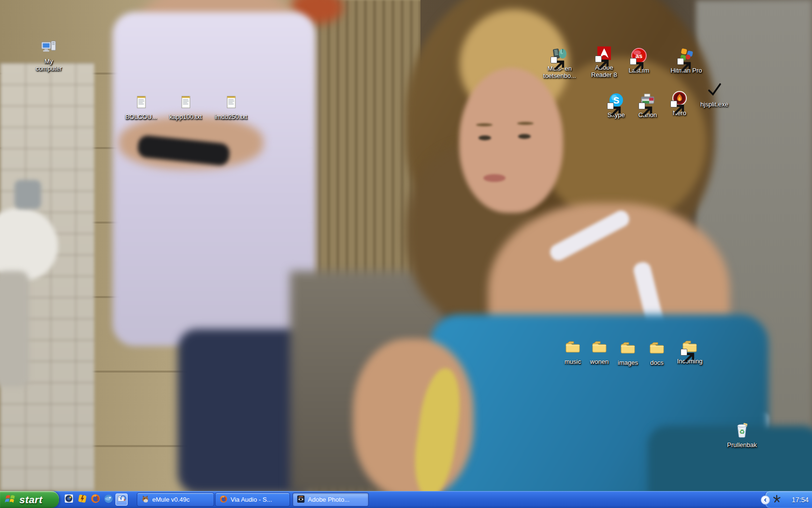 Image resolution: width=812 pixels, height=508 pixels. Describe the element at coordinates (680, 98) in the screenshot. I see `nero-icon` at that location.